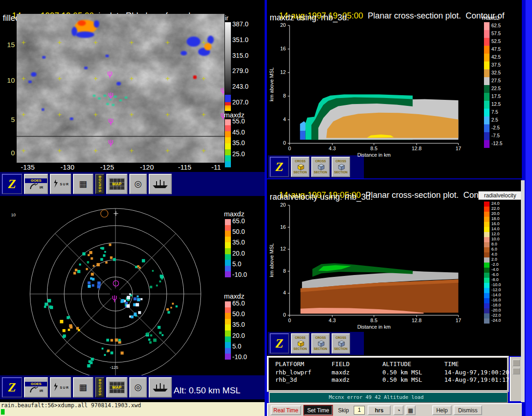  What do you see at coordinates (477, 380) in the screenshot?
I see `status-table-cell: 14-Aug-97,19:01:17` at bounding box center [477, 380].